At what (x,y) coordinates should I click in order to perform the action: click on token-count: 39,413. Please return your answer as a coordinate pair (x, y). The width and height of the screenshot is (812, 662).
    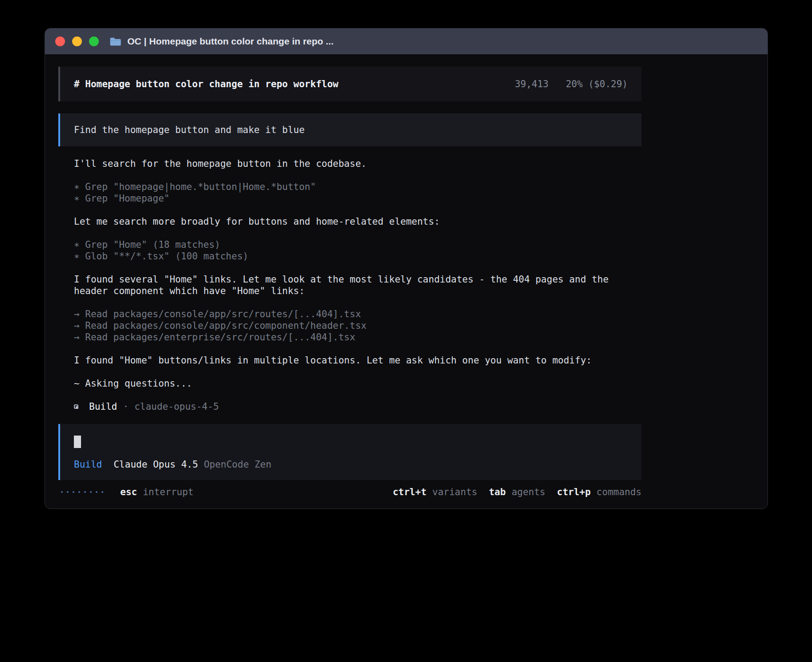
    Looking at the image, I should click on (532, 84).